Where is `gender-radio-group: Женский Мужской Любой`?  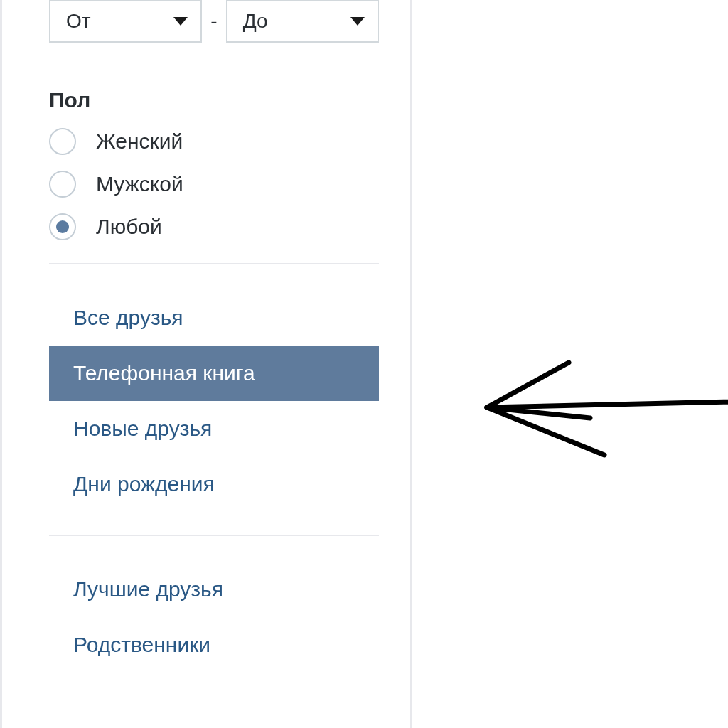
gender-radio-group: Женский Мужской Любой is located at coordinates (206, 184).